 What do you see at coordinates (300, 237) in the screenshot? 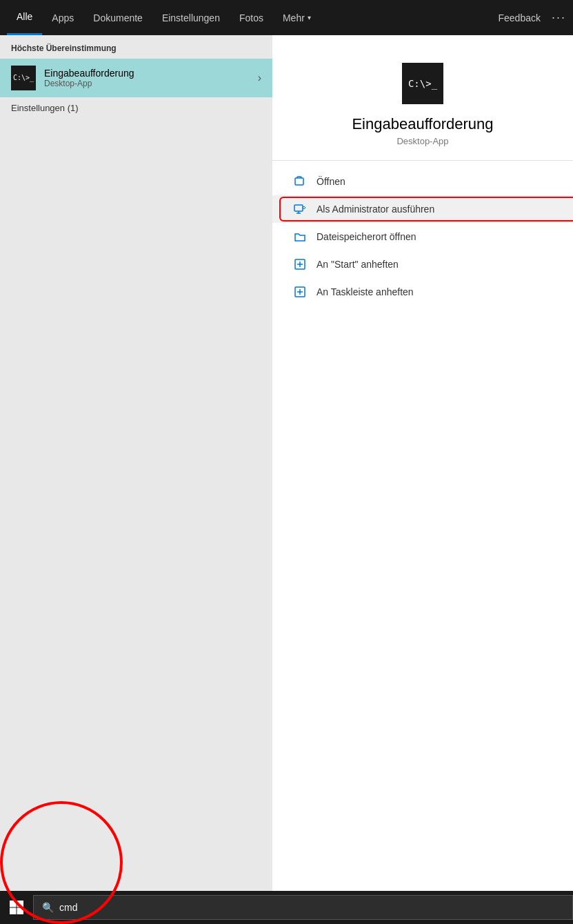
I see `folder-icon` at bounding box center [300, 237].